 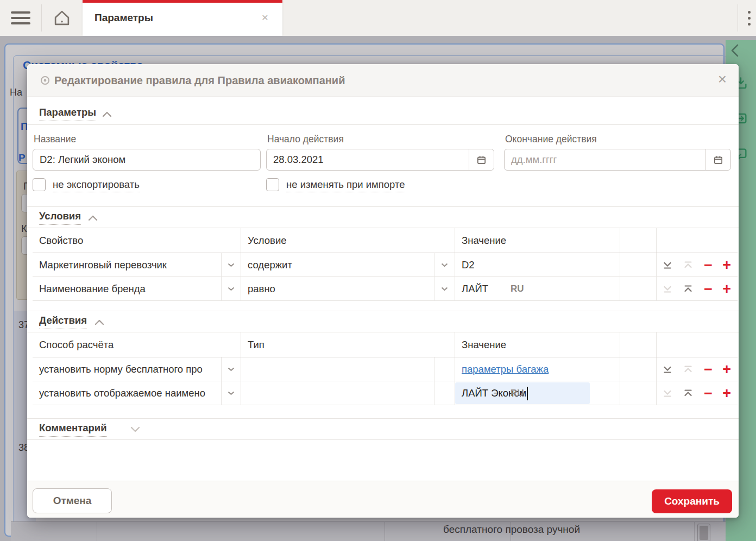 I want to click on col-header-method: Способ расчёта, so click(x=137, y=344).